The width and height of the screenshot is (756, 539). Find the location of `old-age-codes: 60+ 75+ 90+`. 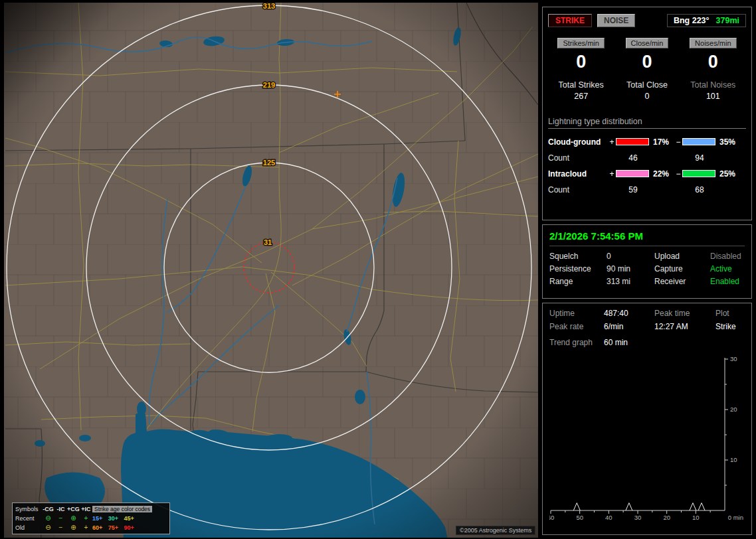

old-age-codes: 60+ 75+ 90+ is located at coordinates (130, 528).